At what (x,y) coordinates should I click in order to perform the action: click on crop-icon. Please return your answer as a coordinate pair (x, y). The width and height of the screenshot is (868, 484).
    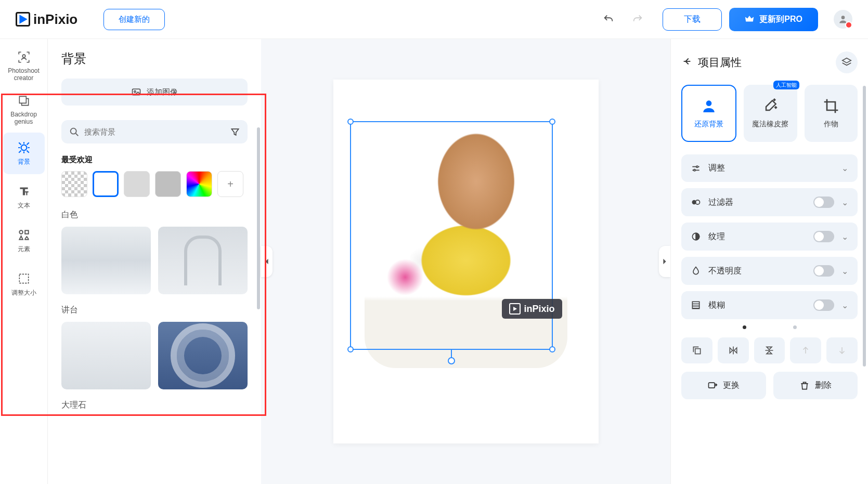
    Looking at the image, I should click on (831, 106).